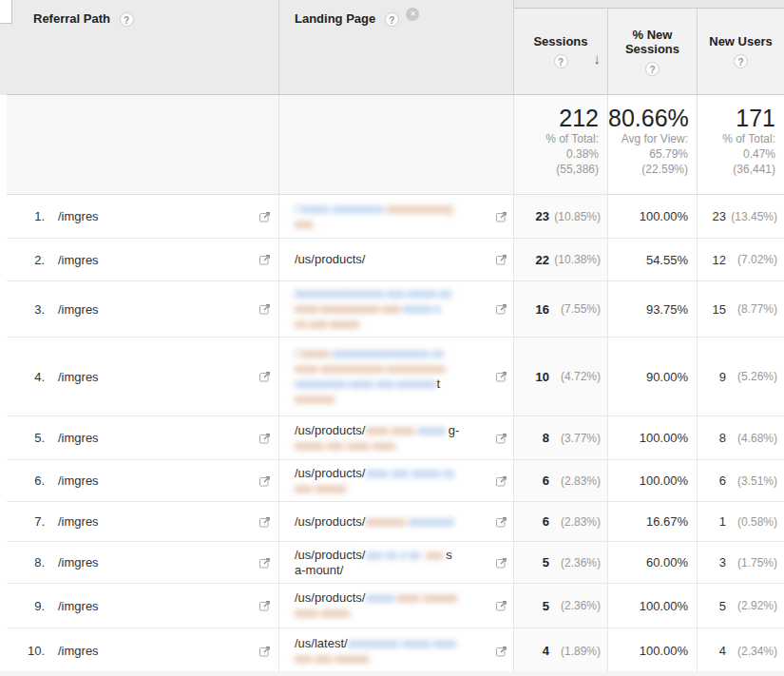 The image size is (784, 676). Describe the element at coordinates (32, 521) in the screenshot. I see `row-index: 7.` at that location.